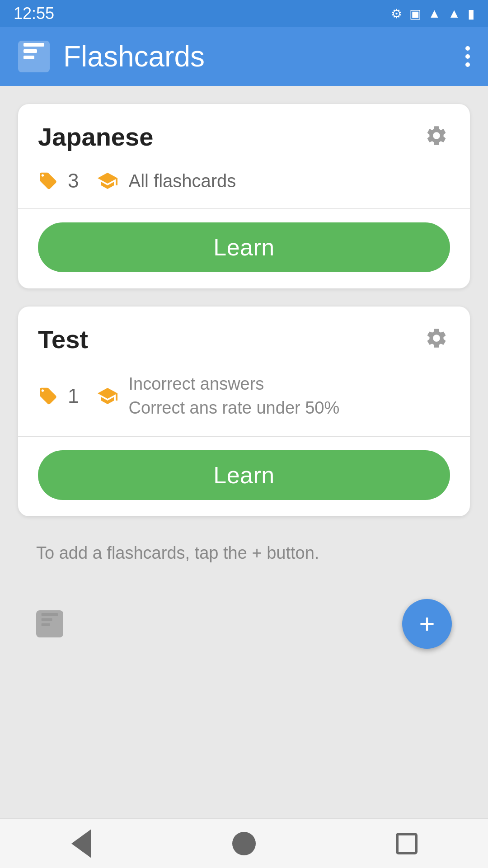  Describe the element at coordinates (50, 624) in the screenshot. I see `bottom-app-logo` at that location.